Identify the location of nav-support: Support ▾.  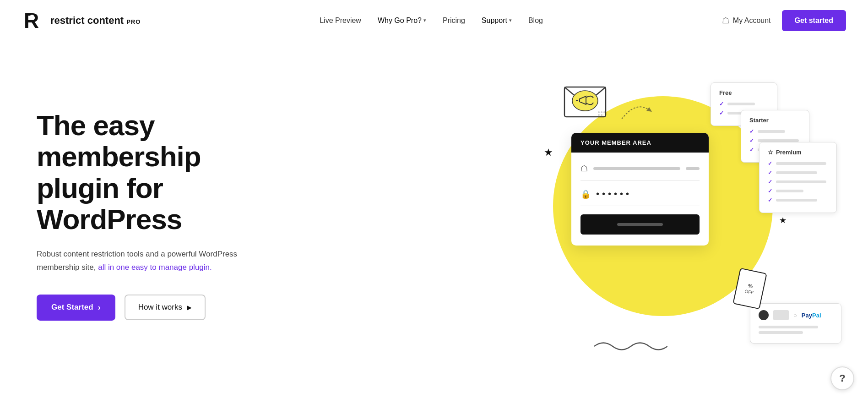
(497, 21).